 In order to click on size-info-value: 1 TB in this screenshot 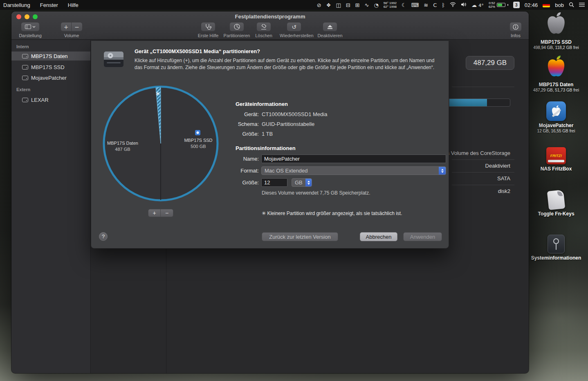, I will do `click(267, 134)`.